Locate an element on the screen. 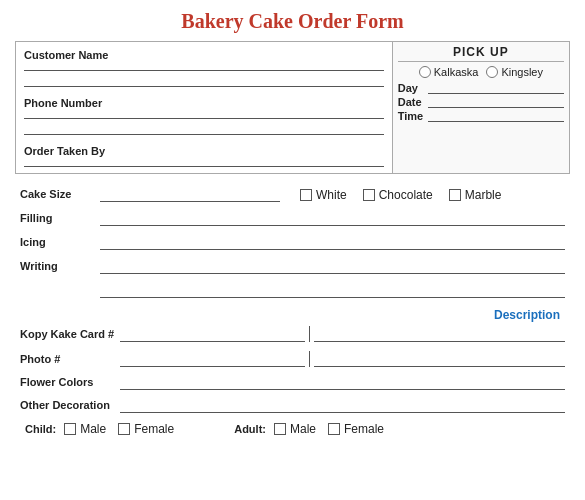 This screenshot has width=585, height=500. kopy-kake-row: Kopy Kake Card # is located at coordinates (292, 334).